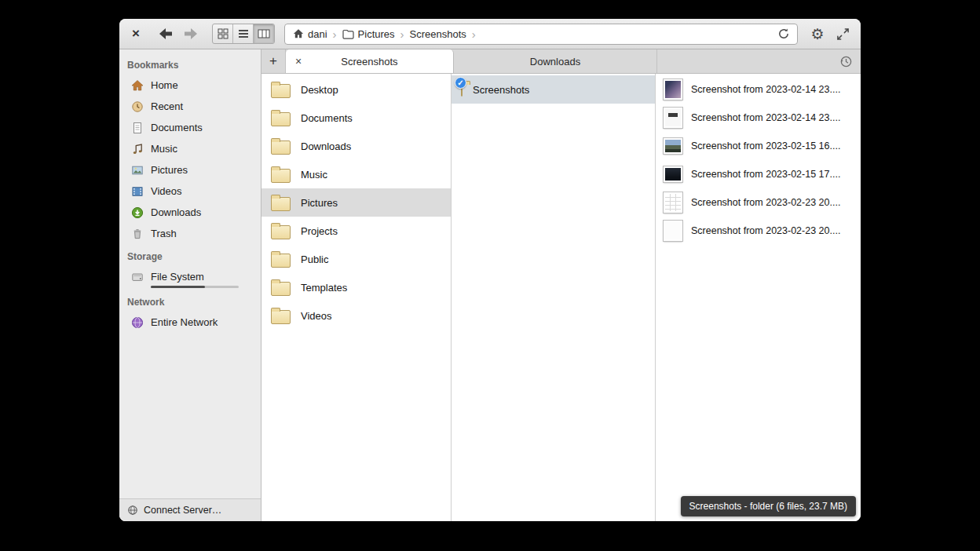 The width and height of the screenshot is (980, 551). I want to click on new-tab-button: +, so click(273, 61).